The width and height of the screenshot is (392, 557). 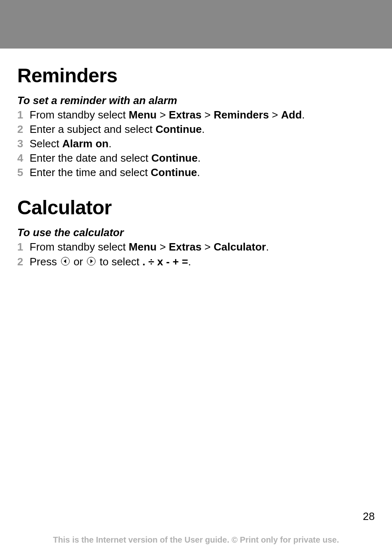 I want to click on step-number: 3, so click(x=23, y=144).